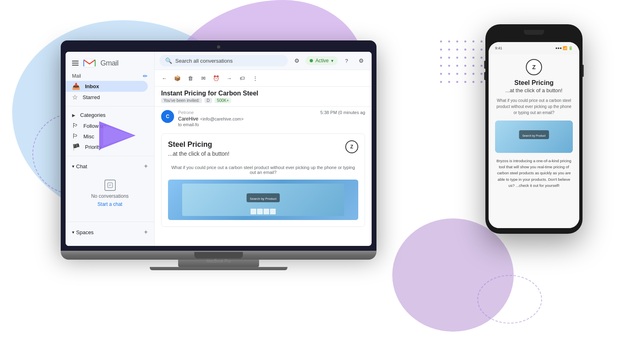  What do you see at coordinates (263, 170) in the screenshot?
I see `promo-description: What if you could price out a carbon ste…` at bounding box center [263, 170].